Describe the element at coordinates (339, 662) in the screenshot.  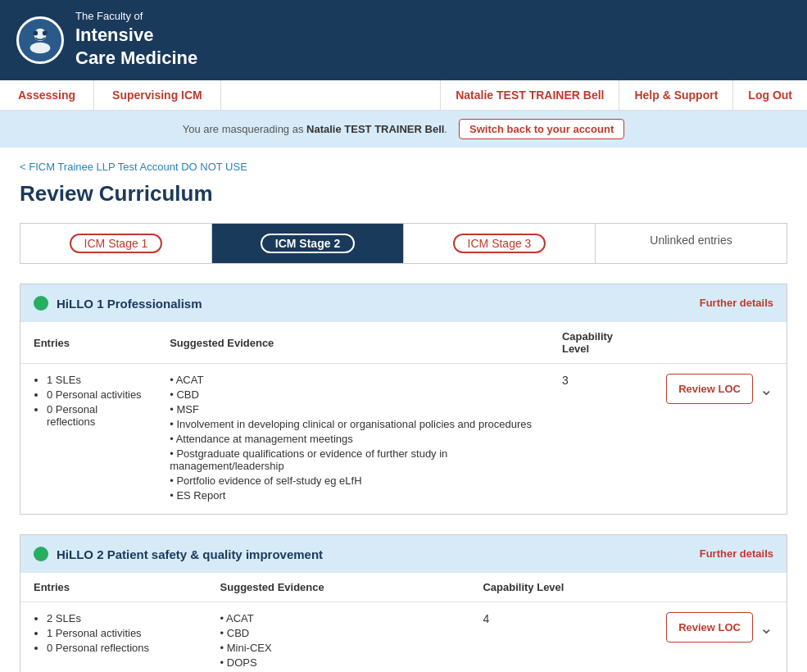
I see `list-item: DOPS` at that location.